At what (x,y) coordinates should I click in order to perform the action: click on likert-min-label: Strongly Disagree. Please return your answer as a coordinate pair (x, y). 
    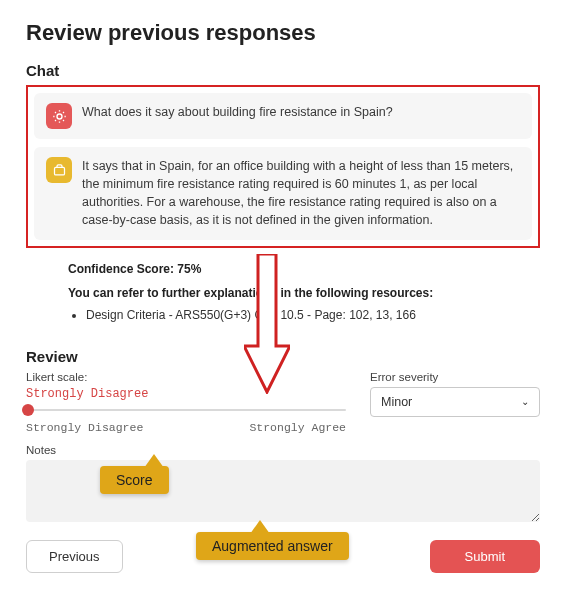
    Looking at the image, I should click on (84, 428).